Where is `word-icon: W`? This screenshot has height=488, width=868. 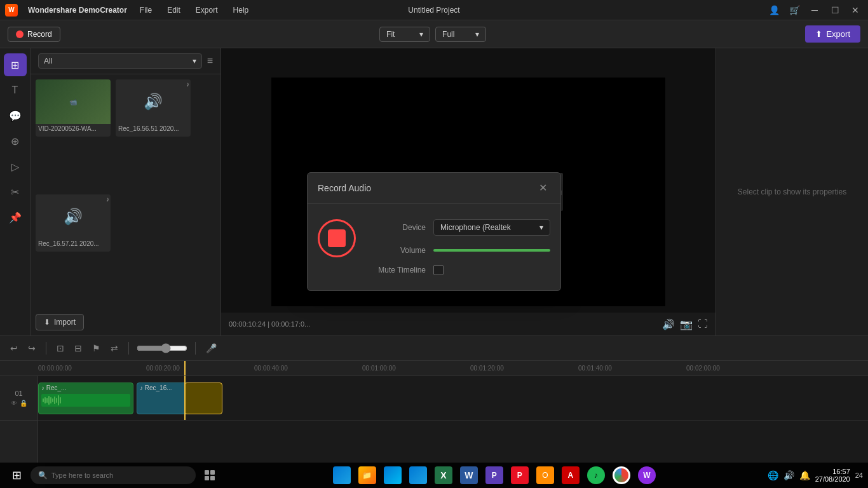
word-icon: W is located at coordinates (469, 475).